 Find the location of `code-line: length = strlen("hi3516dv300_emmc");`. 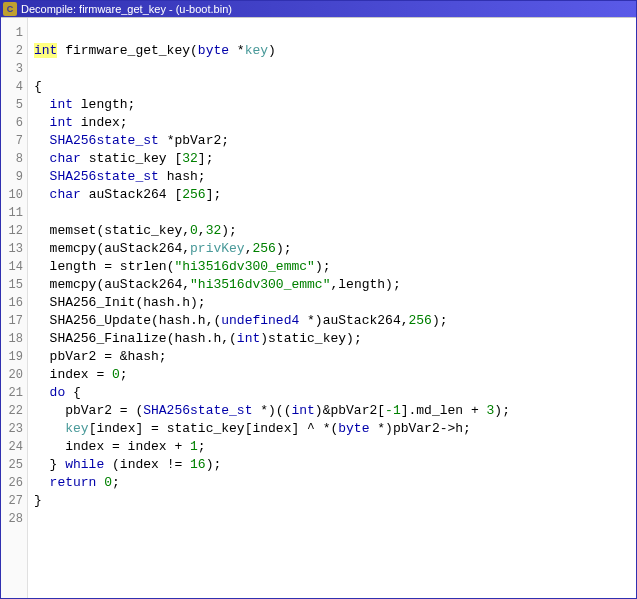

code-line: length = strlen("hi3516dv300_emmc"); is located at coordinates (335, 267).